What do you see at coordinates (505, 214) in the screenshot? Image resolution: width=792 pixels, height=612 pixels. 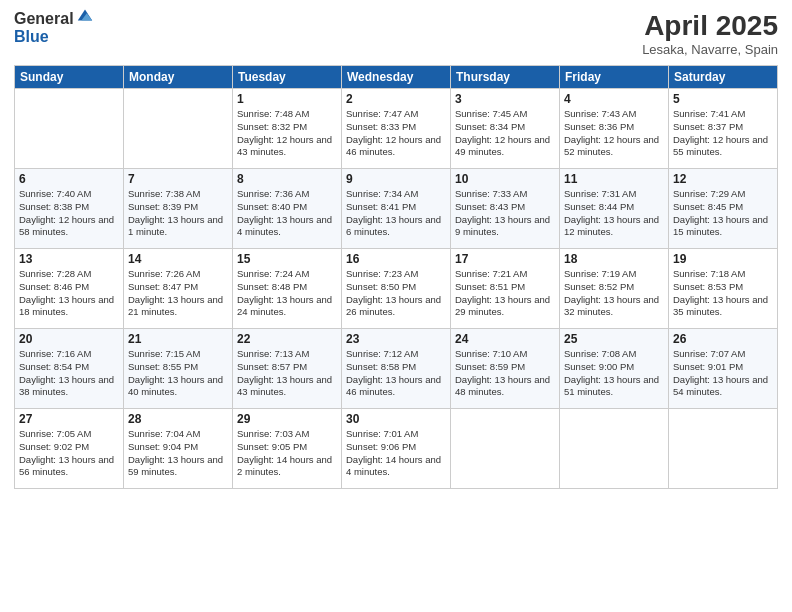 I see `day-info: Sunrise: 7:33 AM Sunset: 8:43 PM Dayligh…` at bounding box center [505, 214].